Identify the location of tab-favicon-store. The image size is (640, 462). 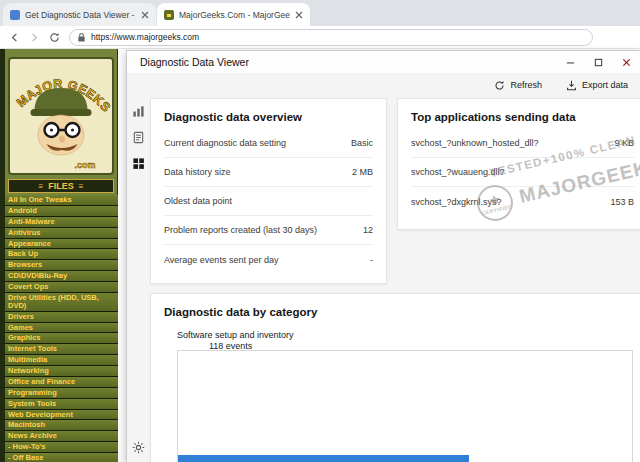
(15, 15).